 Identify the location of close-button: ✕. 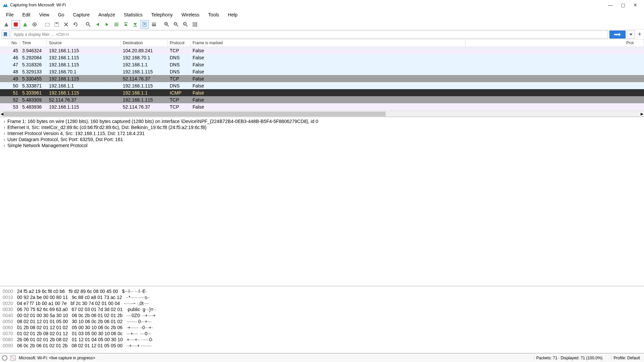
(635, 5).